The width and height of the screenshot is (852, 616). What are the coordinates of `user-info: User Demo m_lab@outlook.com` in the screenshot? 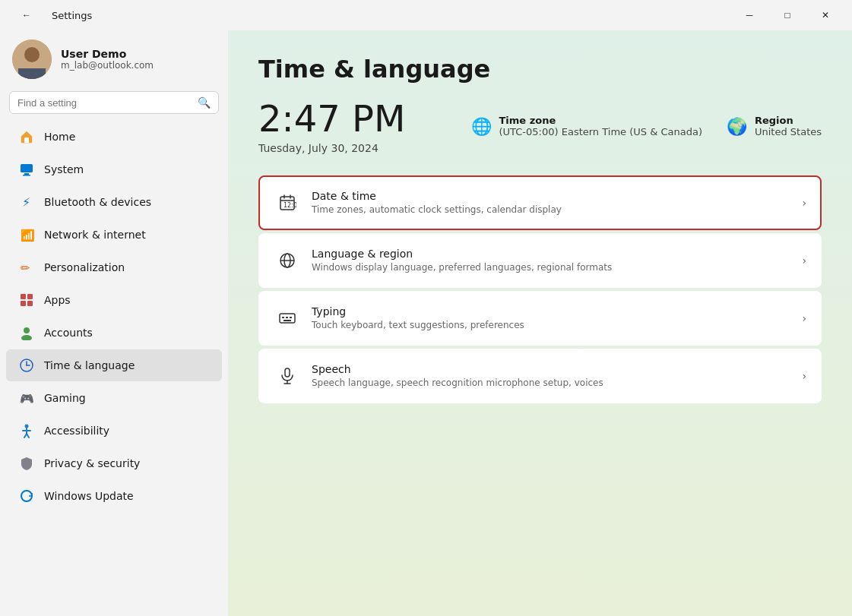 It's located at (107, 59).